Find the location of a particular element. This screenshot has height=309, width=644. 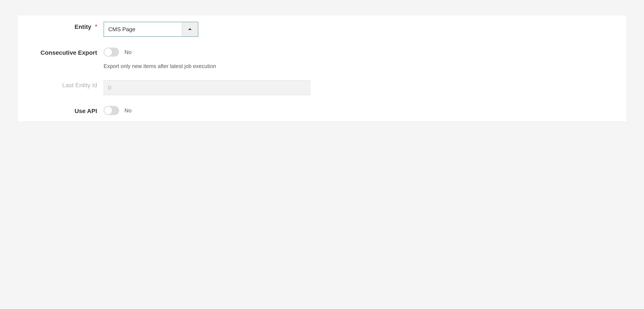

last-entity-id-row: Last Entity Id is located at coordinates (322, 88).